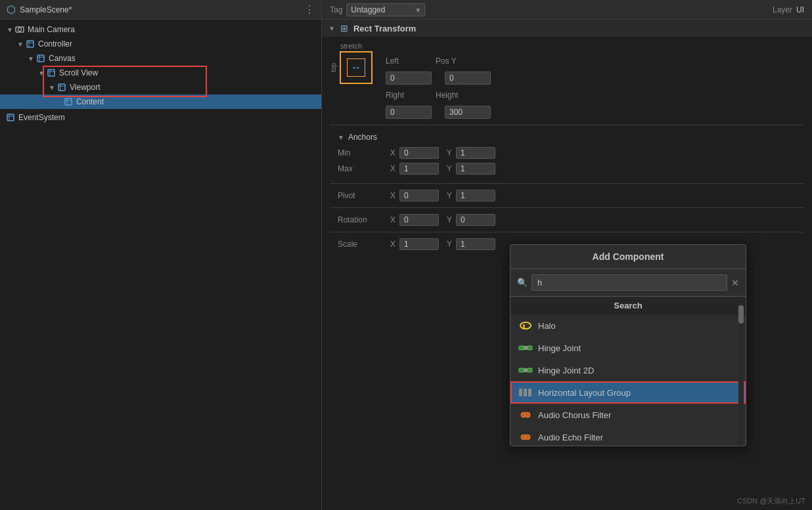 This screenshot has width=812, height=510. What do you see at coordinates (438, 78) in the screenshot?
I see `rt-field-left-value` at bounding box center [438, 78].